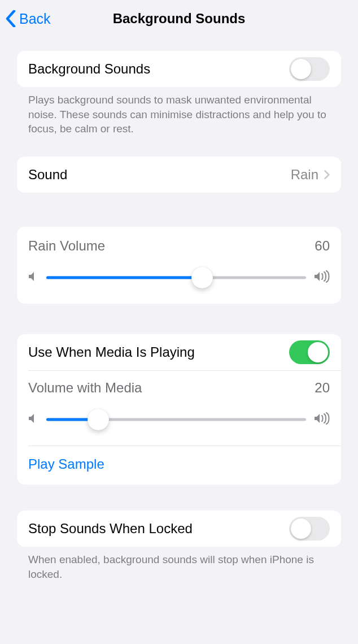 This screenshot has height=644, width=358. Describe the element at coordinates (179, 265) in the screenshot. I see `group-rain-volume: Rain Volume 60` at that location.